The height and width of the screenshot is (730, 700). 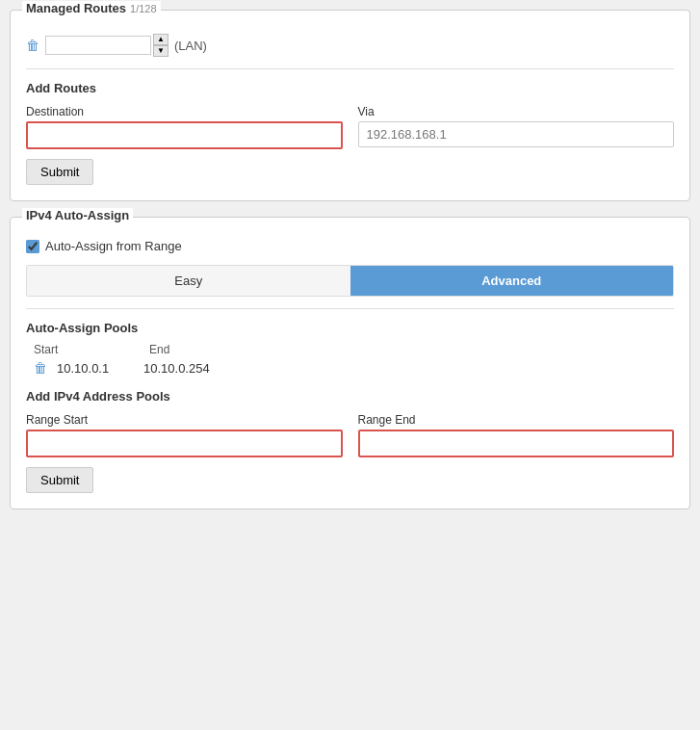 I want to click on spinner-up: ▲, so click(x=161, y=39).